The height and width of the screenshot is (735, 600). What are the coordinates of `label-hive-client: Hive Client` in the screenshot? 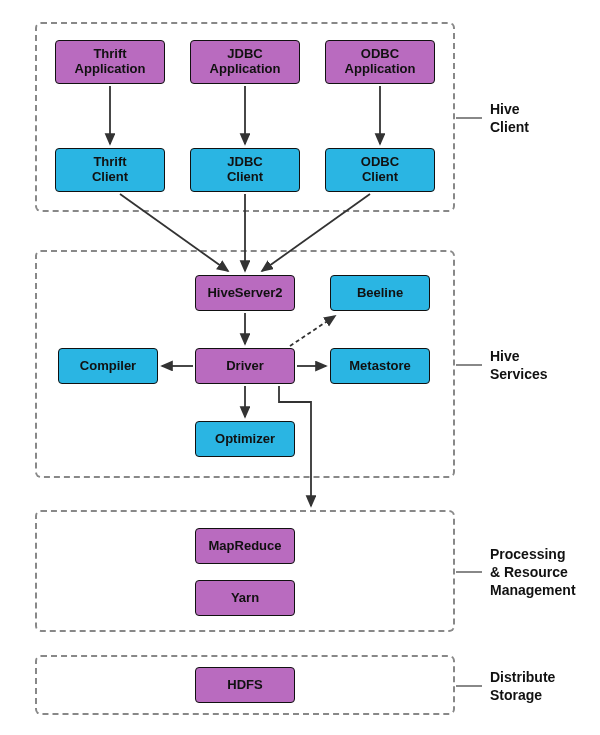 It's located at (510, 118).